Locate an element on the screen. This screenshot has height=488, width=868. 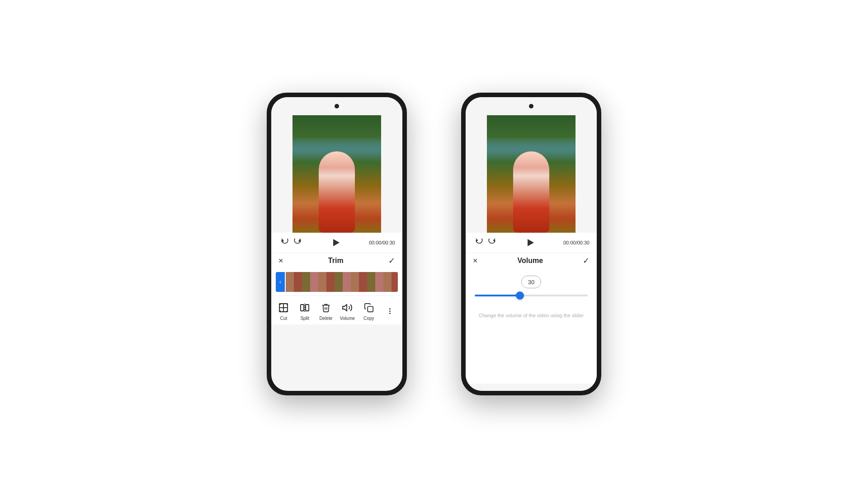
trim-area: ‹ is located at coordinates (337, 282).